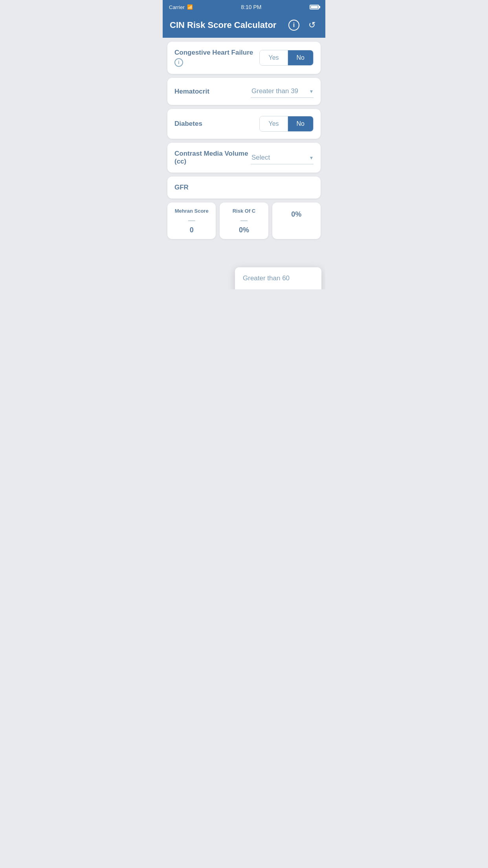 Image resolution: width=488 pixels, height=868 pixels. Describe the element at coordinates (244, 124) in the screenshot. I see `diabetes-card-row: Diabetes Yes No` at that location.